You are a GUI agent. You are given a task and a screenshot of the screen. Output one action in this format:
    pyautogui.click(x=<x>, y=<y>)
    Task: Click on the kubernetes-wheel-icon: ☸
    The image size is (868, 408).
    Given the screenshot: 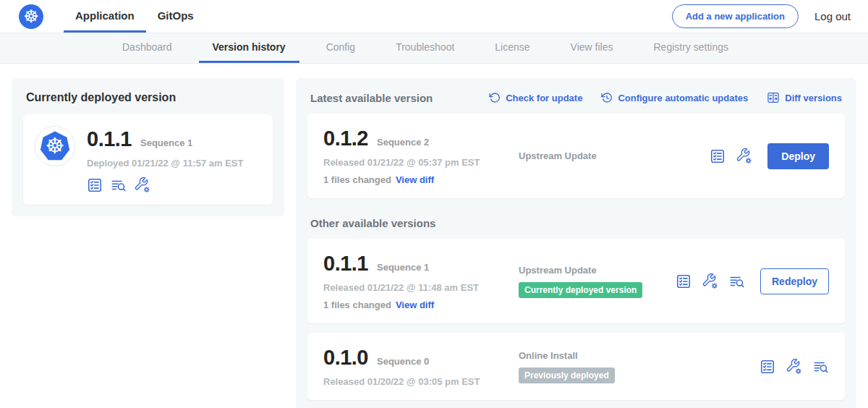 What is the action you would take?
    pyautogui.click(x=31, y=17)
    